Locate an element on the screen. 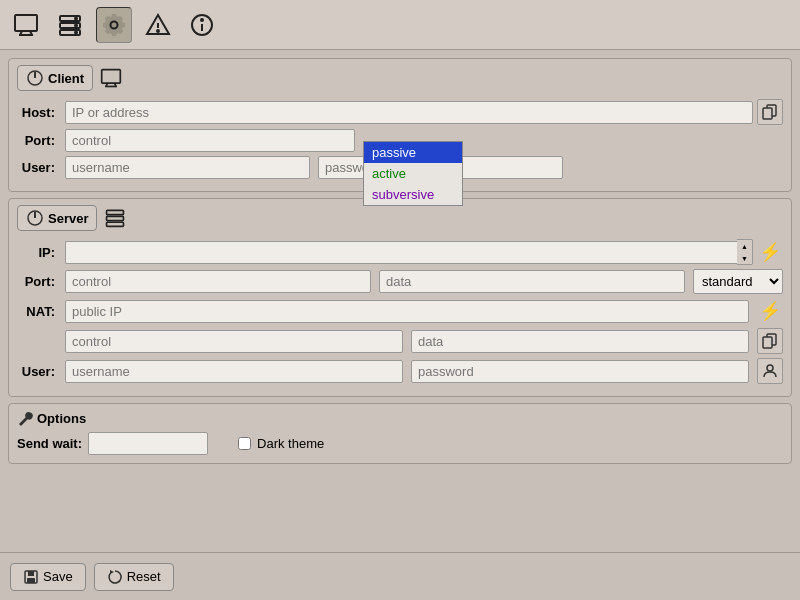 The height and width of the screenshot is (600, 800). nat-flash-icon: ⚡ is located at coordinates (770, 311).